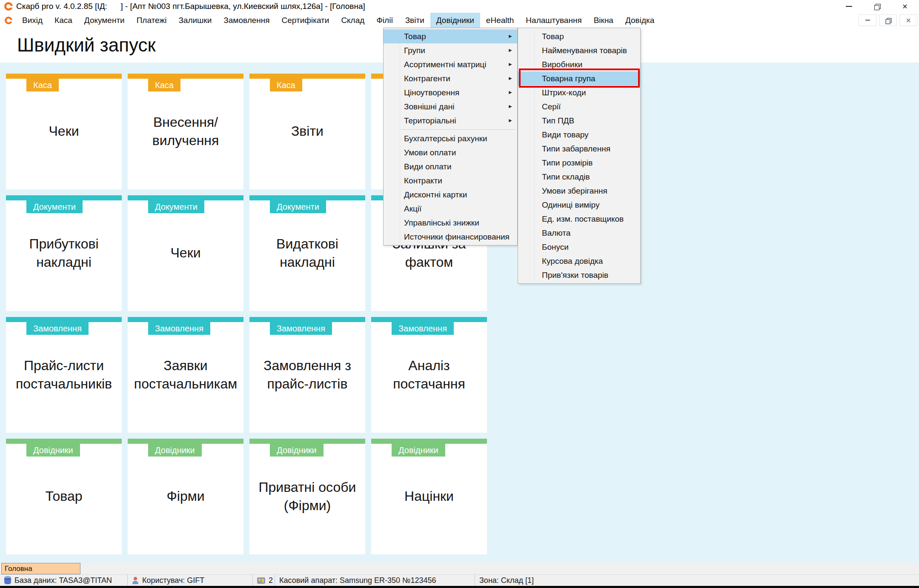 This screenshot has width=919, height=588. I want to click on menu-zamovlennia: Замовлення, so click(246, 20).